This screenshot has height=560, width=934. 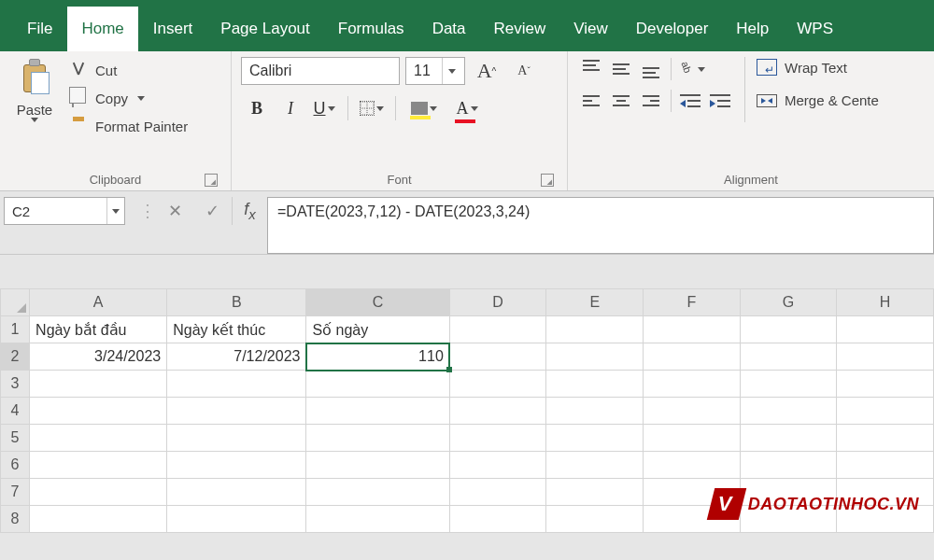 I want to click on tab-developer: Developer, so click(x=672, y=29).